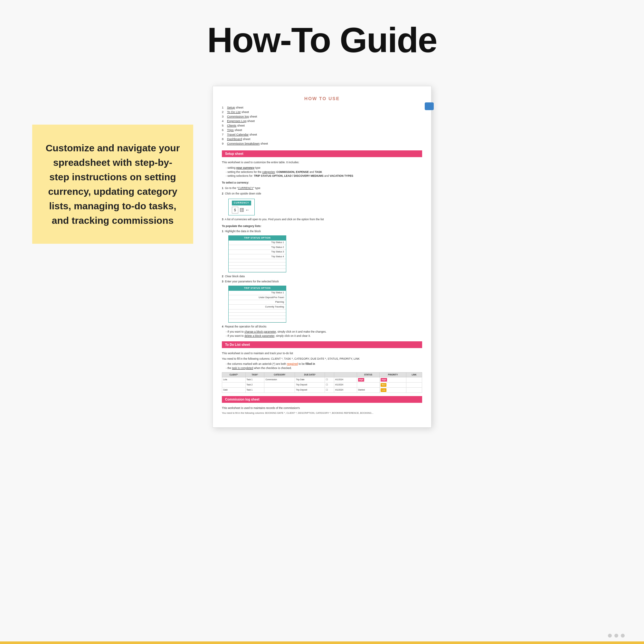 The width and height of the screenshot is (644, 644). Describe the element at coordinates (280, 380) in the screenshot. I see `row1-category: Commission` at that location.